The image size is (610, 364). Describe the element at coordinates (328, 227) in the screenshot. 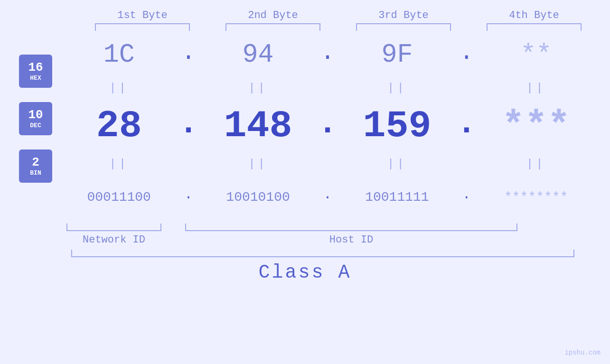

I see `bottom-brackets` at that location.